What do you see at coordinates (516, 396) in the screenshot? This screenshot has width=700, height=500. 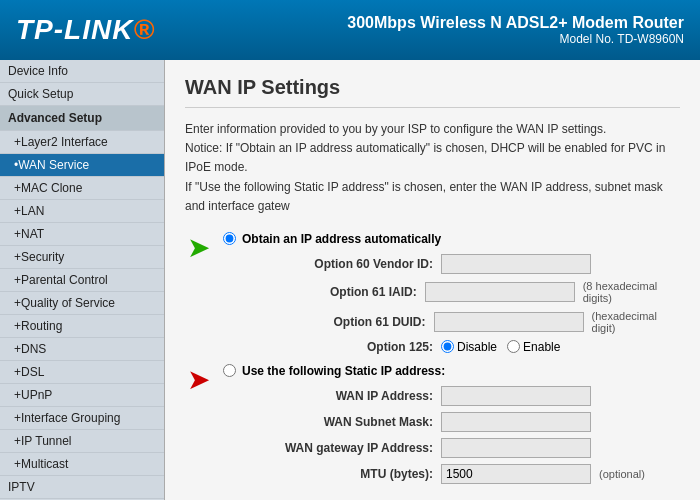 I see `wan-ip-input` at bounding box center [516, 396].